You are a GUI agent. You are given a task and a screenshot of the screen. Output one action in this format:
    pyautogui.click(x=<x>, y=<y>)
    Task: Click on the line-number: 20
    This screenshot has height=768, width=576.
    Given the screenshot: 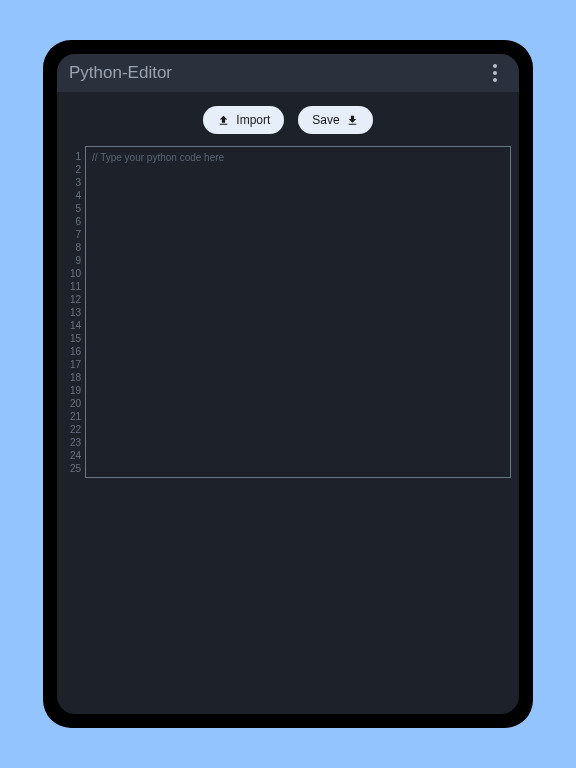 What is the action you would take?
    pyautogui.click(x=73, y=404)
    